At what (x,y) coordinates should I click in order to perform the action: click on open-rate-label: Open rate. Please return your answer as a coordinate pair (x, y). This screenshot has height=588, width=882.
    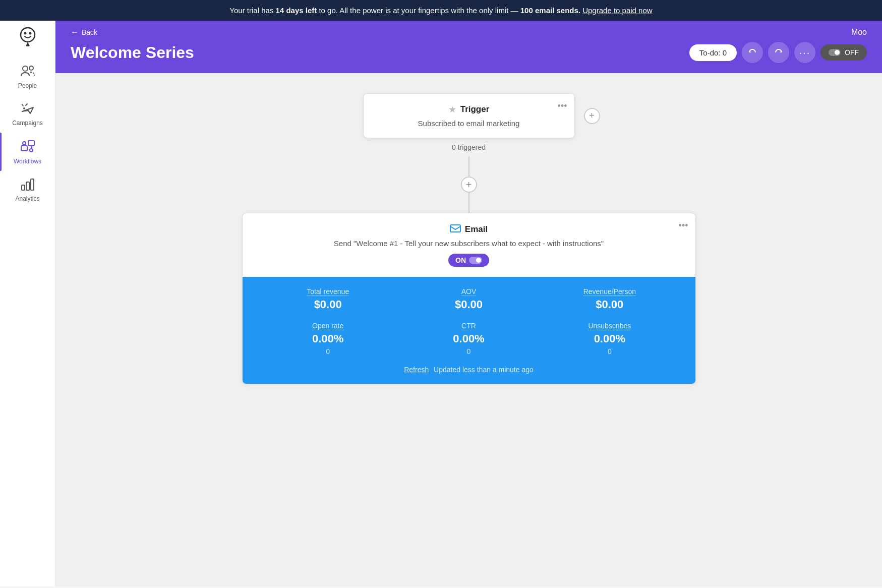
    Looking at the image, I should click on (328, 326).